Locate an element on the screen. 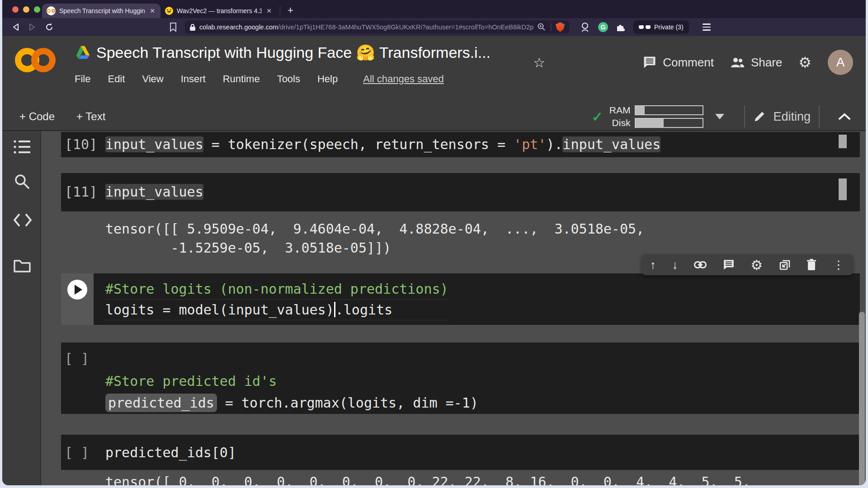 The image size is (868, 488). run-cell-button is located at coordinates (77, 290).